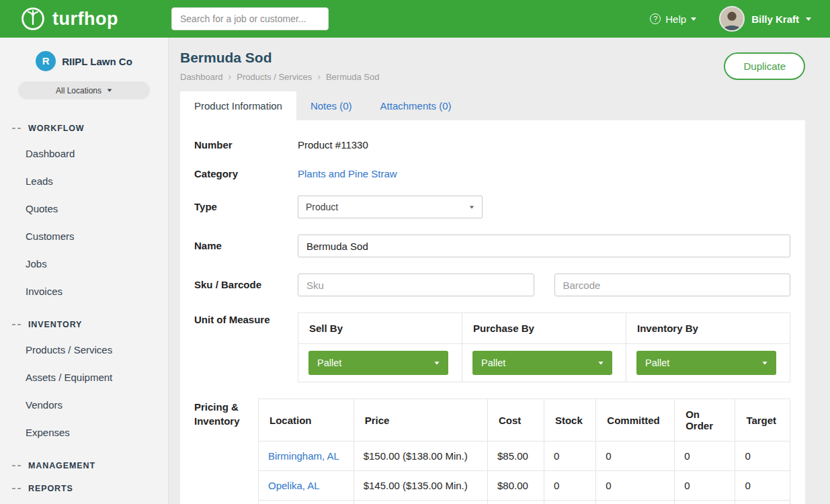 The height and width of the screenshot is (504, 830). I want to click on breadcrumb-dashboard: Dashboard, so click(202, 77).